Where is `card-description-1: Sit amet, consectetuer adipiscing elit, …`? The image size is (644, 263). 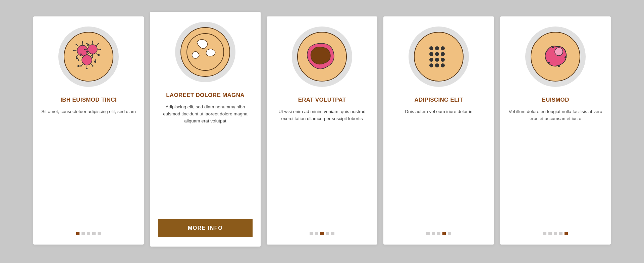 card-description-1: Sit amet, consectetuer adipiscing elit, … is located at coordinates (89, 165).